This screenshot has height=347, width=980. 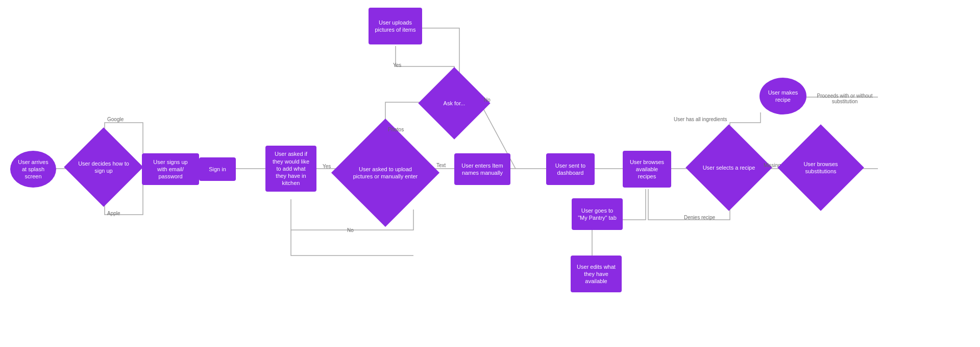 I want to click on makes-recipe-label: User makes recipe, so click(x=783, y=96).